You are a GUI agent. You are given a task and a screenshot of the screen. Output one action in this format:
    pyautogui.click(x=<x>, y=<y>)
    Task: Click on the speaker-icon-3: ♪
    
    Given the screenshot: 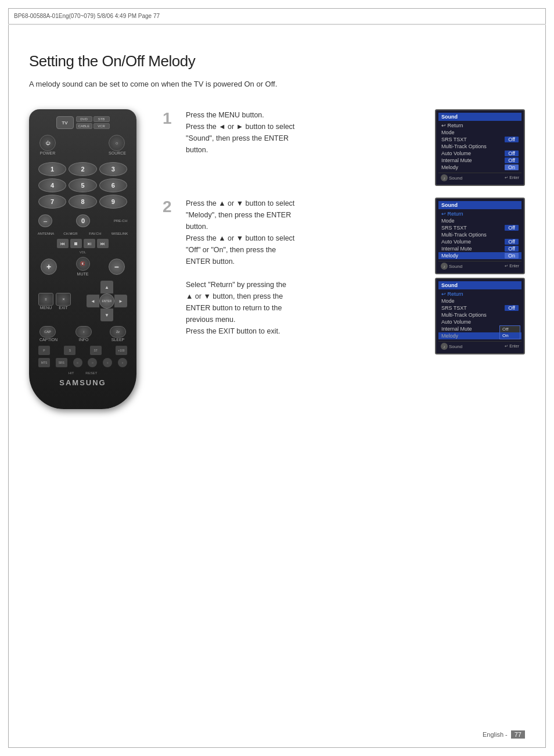 What is the action you would take?
    pyautogui.click(x=444, y=346)
    